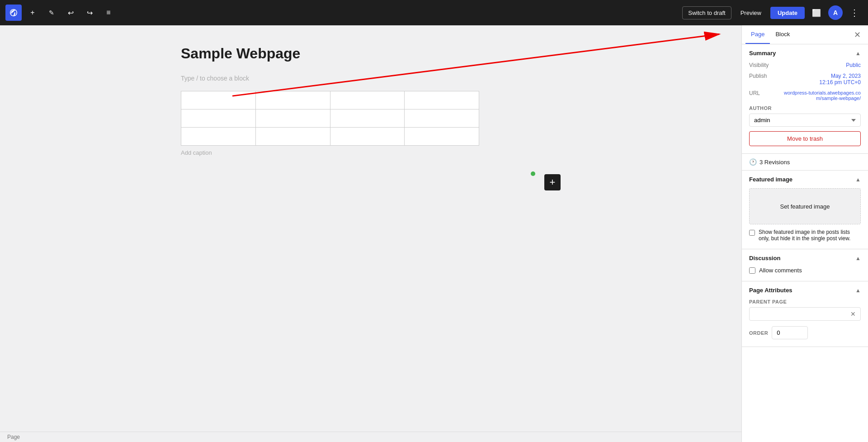 The width and height of the screenshot is (868, 442). What do you see at coordinates (752, 271) in the screenshot?
I see `allow-comments-checkbox` at bounding box center [752, 271].